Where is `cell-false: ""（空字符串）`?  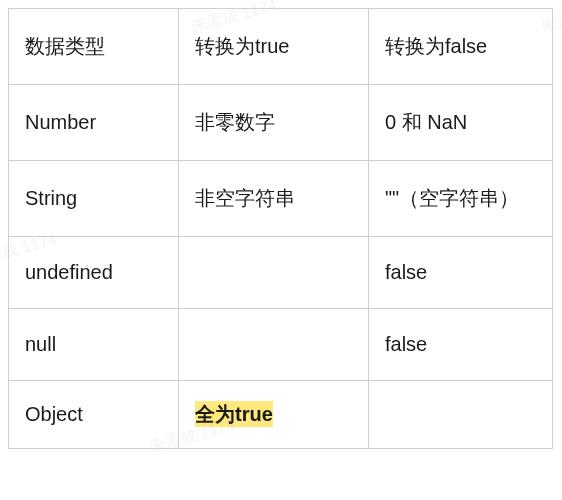
cell-false: ""（空字符串） is located at coordinates (461, 199).